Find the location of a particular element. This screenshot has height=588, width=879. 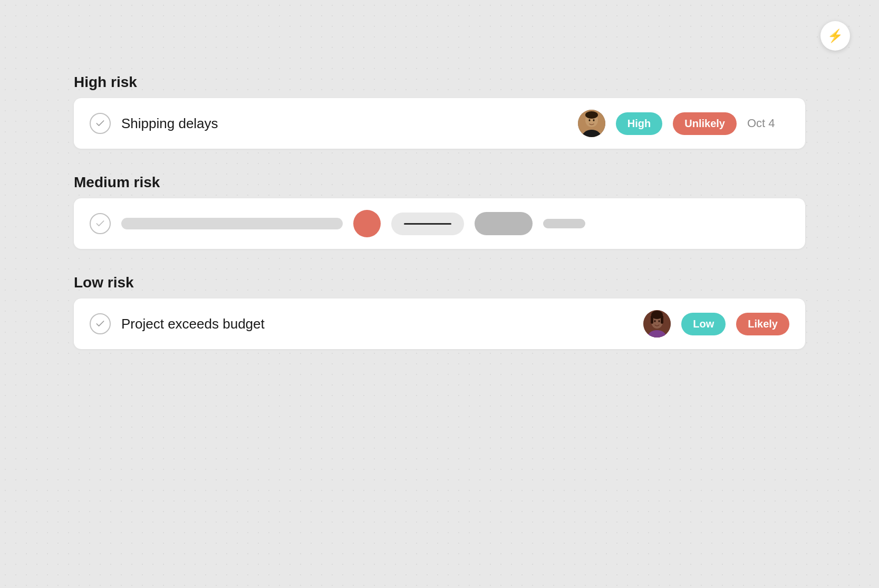

lightning-icon: ⚡ is located at coordinates (835, 36).